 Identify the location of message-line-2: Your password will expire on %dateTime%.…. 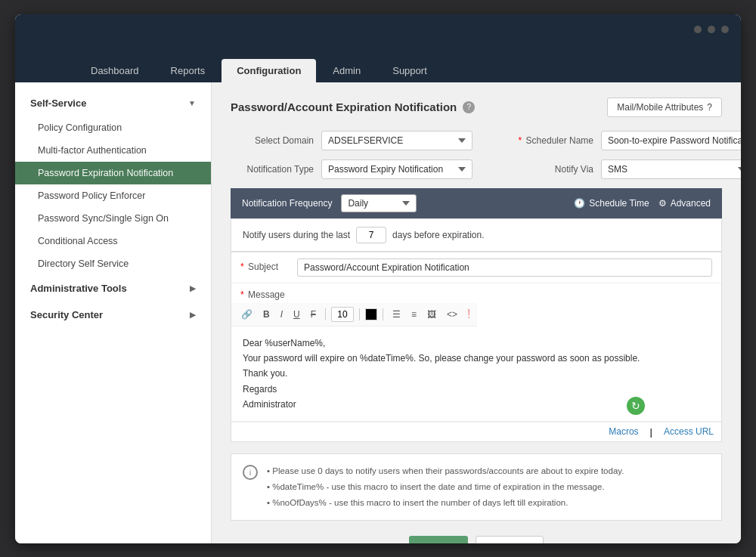
(442, 358).